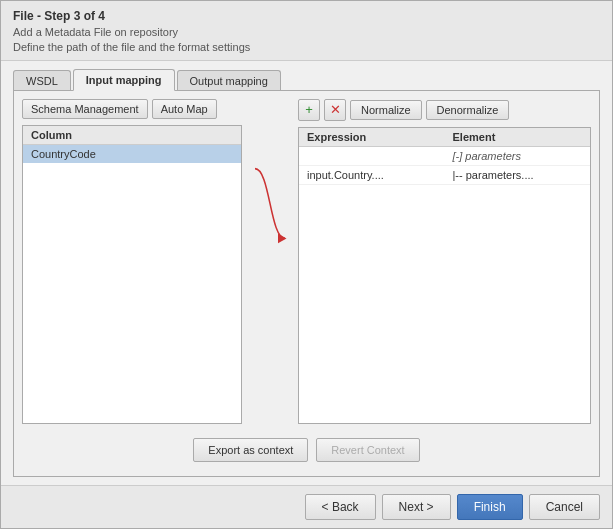  I want to click on finish-button: Finish, so click(490, 507).